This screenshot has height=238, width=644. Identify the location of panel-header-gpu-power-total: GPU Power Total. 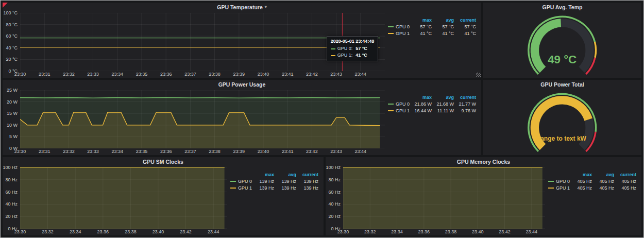
(563, 84).